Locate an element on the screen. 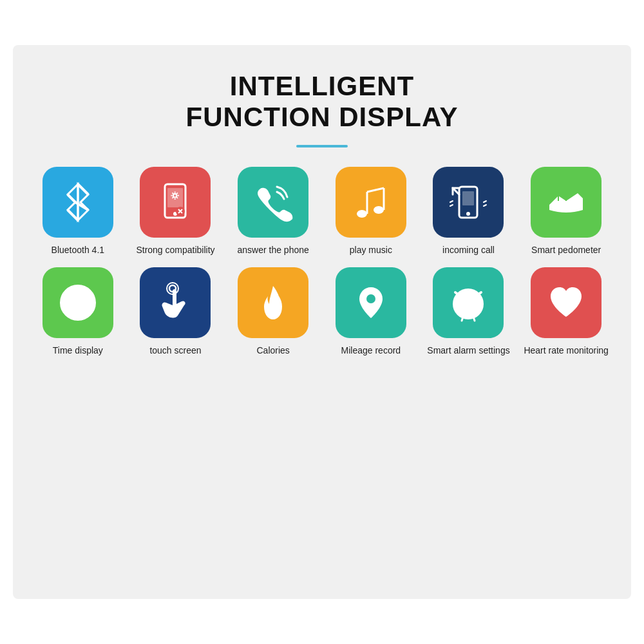 This screenshot has height=644, width=644. pedometer-label: Smart pedometer is located at coordinates (566, 250).